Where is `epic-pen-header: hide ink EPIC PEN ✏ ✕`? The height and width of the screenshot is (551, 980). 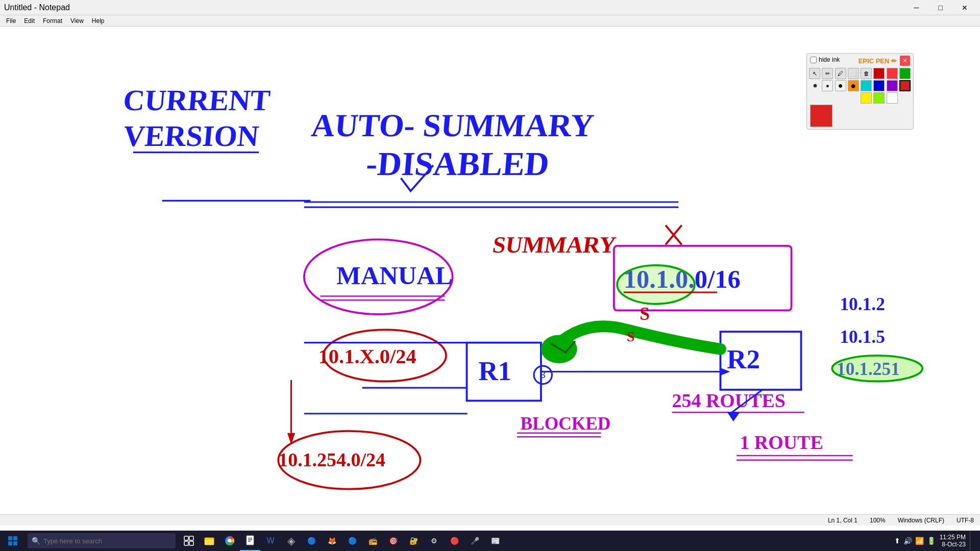
epic-pen-header: hide ink EPIC PEN ✏ ✕ is located at coordinates (860, 61).